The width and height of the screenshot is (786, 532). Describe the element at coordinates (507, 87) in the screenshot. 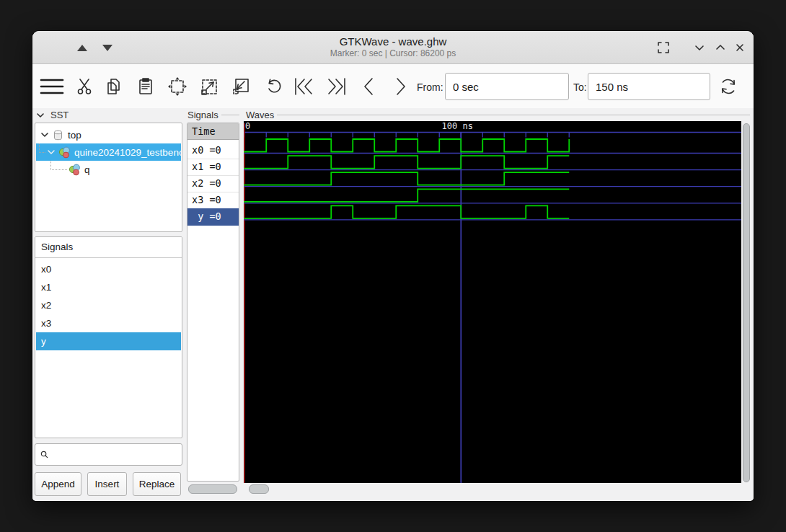

I see `from-input` at that location.